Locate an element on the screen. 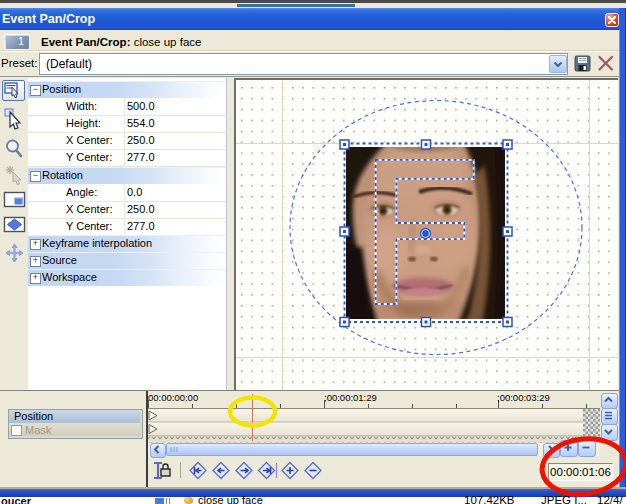  svg-text: 00:00:00:00 is located at coordinates (173, 398).